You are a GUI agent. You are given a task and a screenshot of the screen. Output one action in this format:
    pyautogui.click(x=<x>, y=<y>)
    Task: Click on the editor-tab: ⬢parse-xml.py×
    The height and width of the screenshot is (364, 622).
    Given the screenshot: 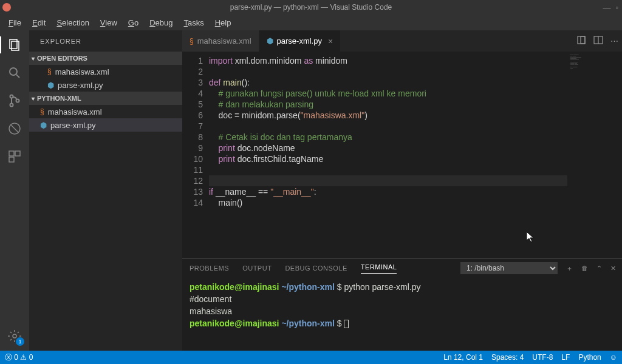 What is the action you would take?
    pyautogui.click(x=300, y=41)
    